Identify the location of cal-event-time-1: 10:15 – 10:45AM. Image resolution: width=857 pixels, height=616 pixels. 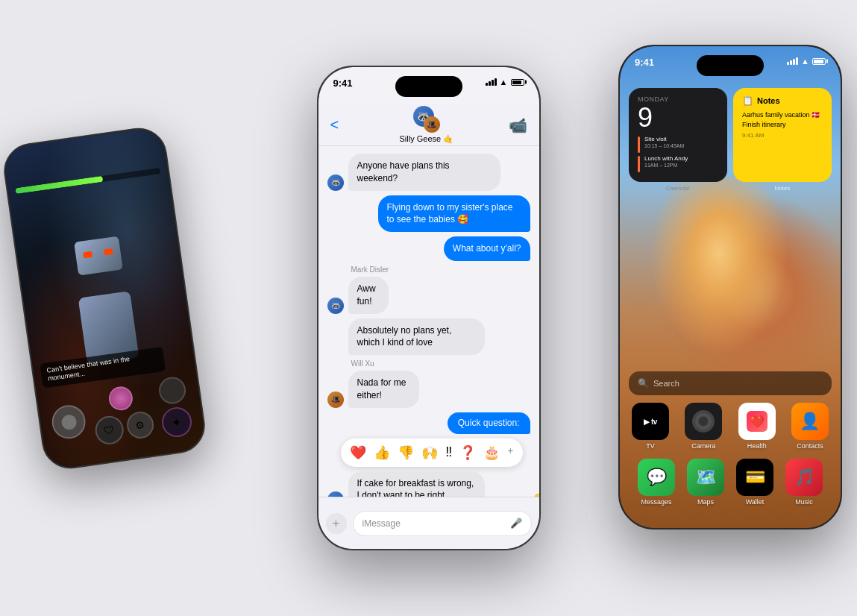
(664, 146).